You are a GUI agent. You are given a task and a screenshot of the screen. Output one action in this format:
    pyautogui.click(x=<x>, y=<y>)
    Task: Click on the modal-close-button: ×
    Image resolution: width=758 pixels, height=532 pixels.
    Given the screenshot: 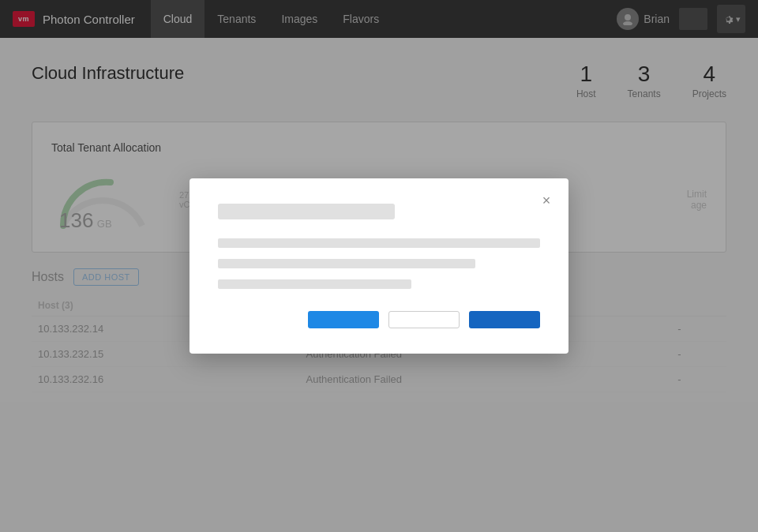 What is the action you would take?
    pyautogui.click(x=546, y=200)
    